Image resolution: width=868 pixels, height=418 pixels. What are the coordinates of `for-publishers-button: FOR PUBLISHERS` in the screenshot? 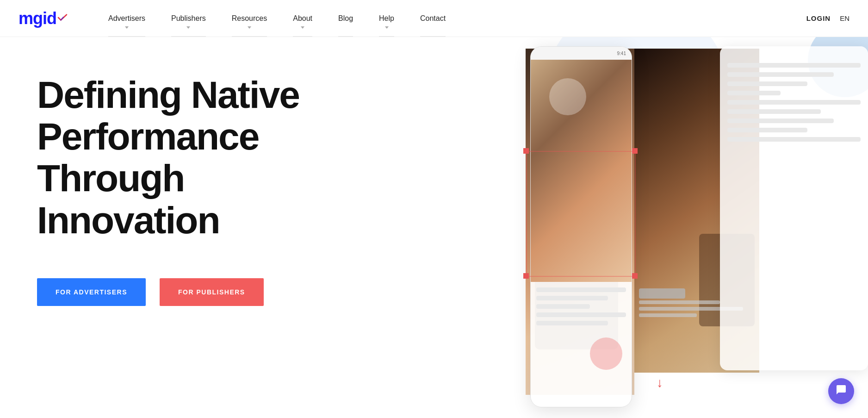 It's located at (212, 292).